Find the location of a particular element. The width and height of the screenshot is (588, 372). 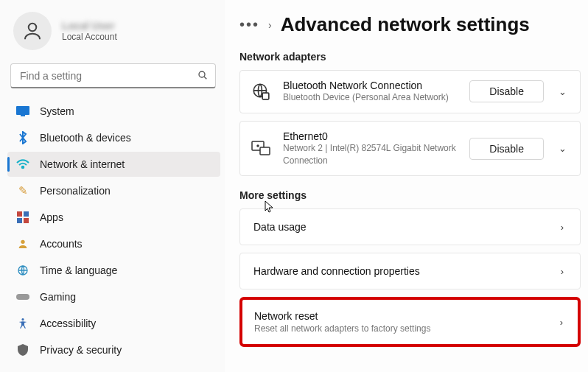

avatar is located at coordinates (32, 31).